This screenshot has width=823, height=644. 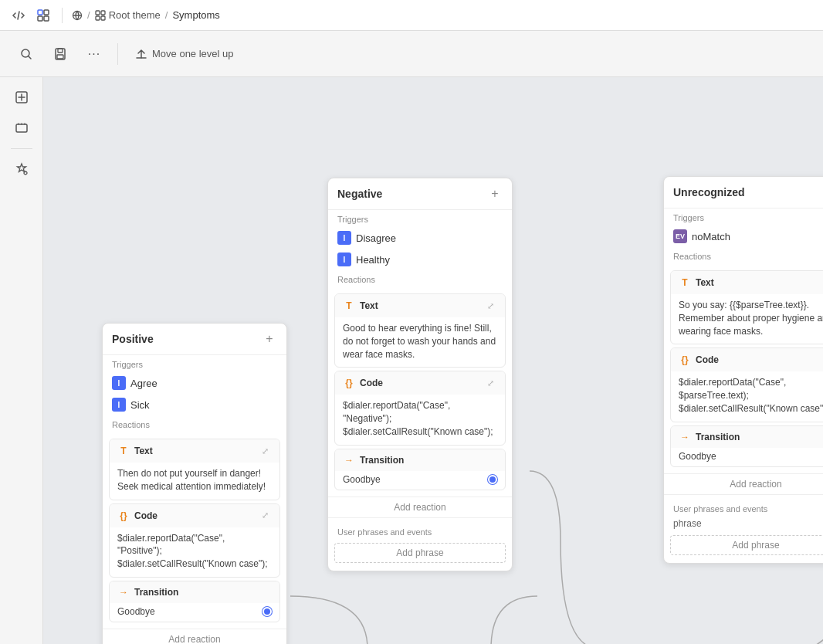 What do you see at coordinates (265, 516) in the screenshot?
I see `pin-code-btn: ⤢` at bounding box center [265, 516].